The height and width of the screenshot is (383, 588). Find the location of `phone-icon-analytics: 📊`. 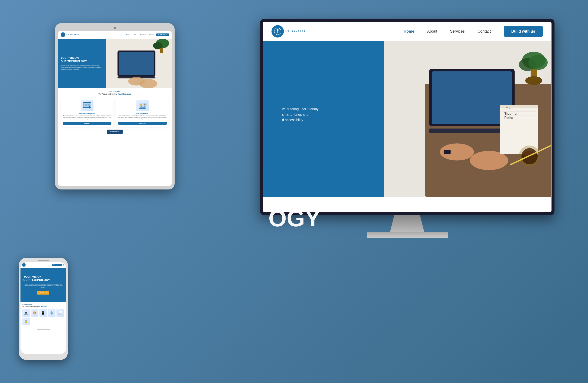

phone-icon-analytics: 📊 is located at coordinates (60, 313).